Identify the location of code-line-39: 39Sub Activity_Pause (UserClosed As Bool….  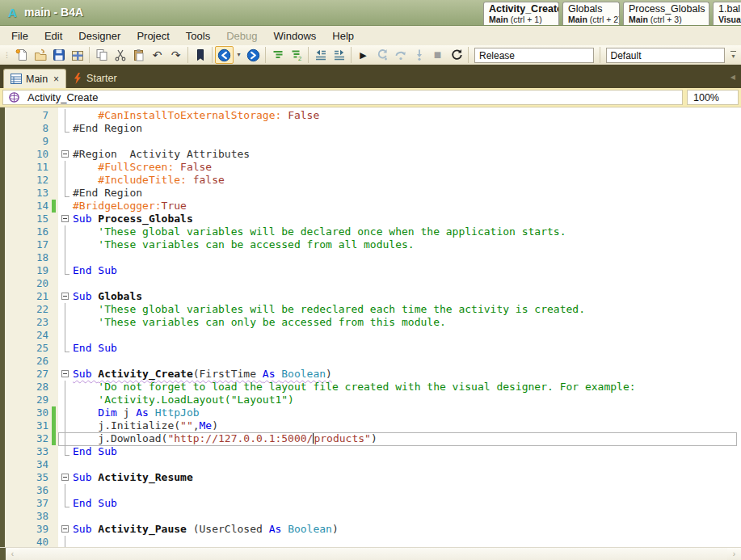
(370, 529).